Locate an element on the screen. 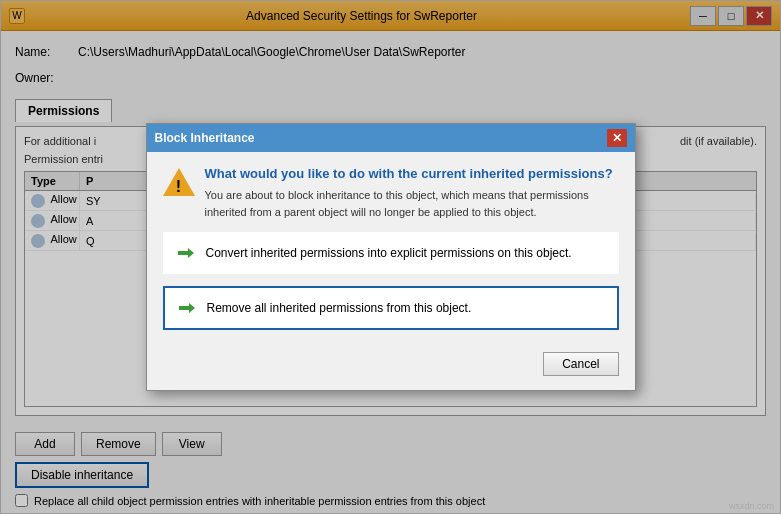 The image size is (781, 514). option-arrow-convert is located at coordinates (186, 253).